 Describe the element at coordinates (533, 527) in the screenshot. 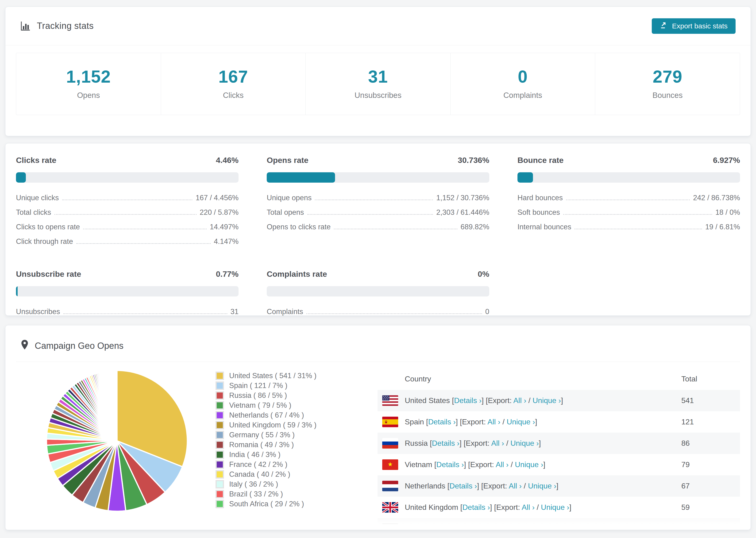

I see `export-unique-link-germany: Unique ›` at that location.